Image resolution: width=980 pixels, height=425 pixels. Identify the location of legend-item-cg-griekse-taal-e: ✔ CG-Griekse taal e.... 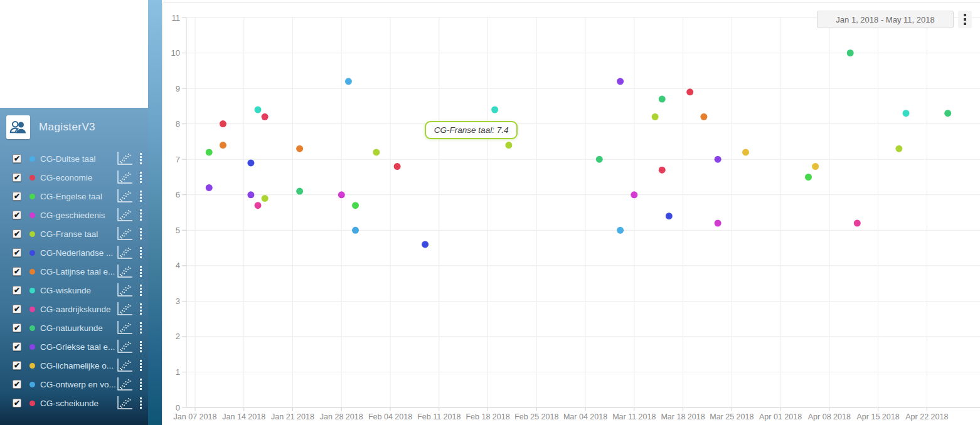
(74, 347).